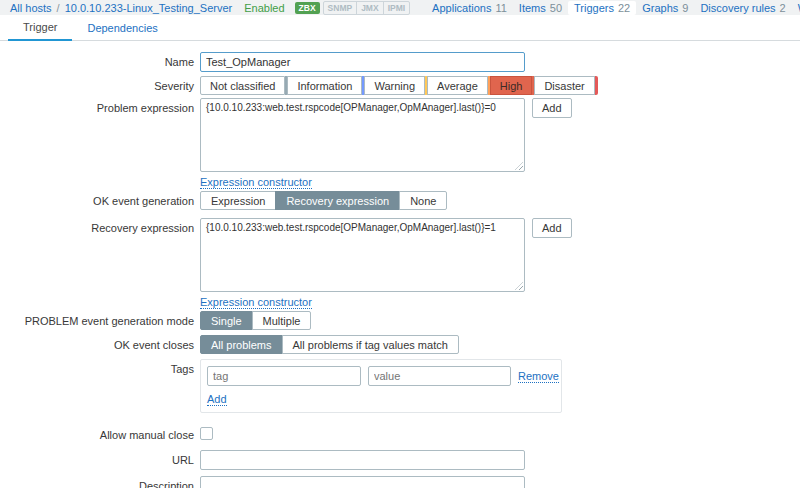  What do you see at coordinates (532, 8) in the screenshot?
I see `items-link: Items` at bounding box center [532, 8].